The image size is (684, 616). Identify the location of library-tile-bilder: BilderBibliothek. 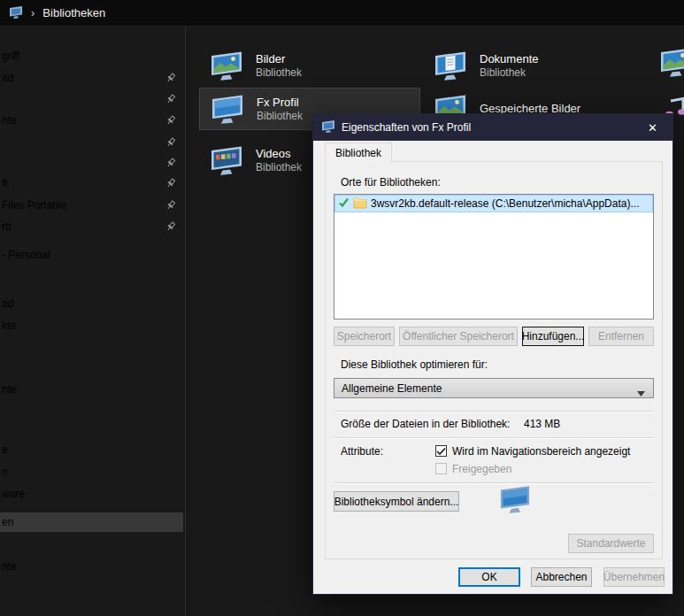
(310, 65).